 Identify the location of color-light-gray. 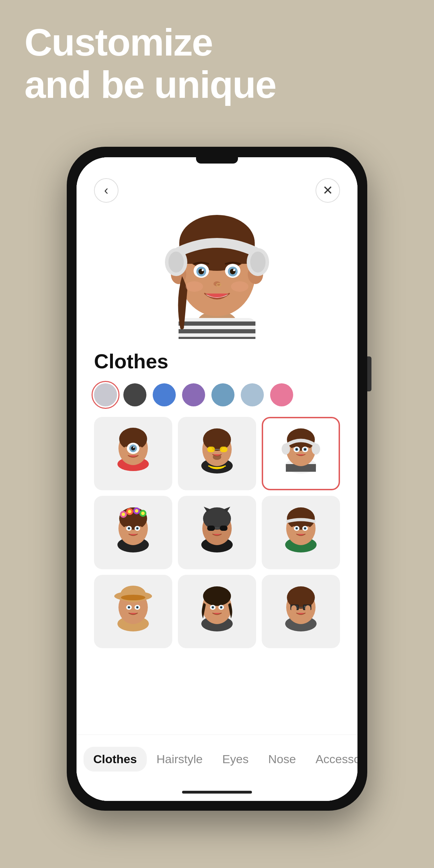
(106, 395).